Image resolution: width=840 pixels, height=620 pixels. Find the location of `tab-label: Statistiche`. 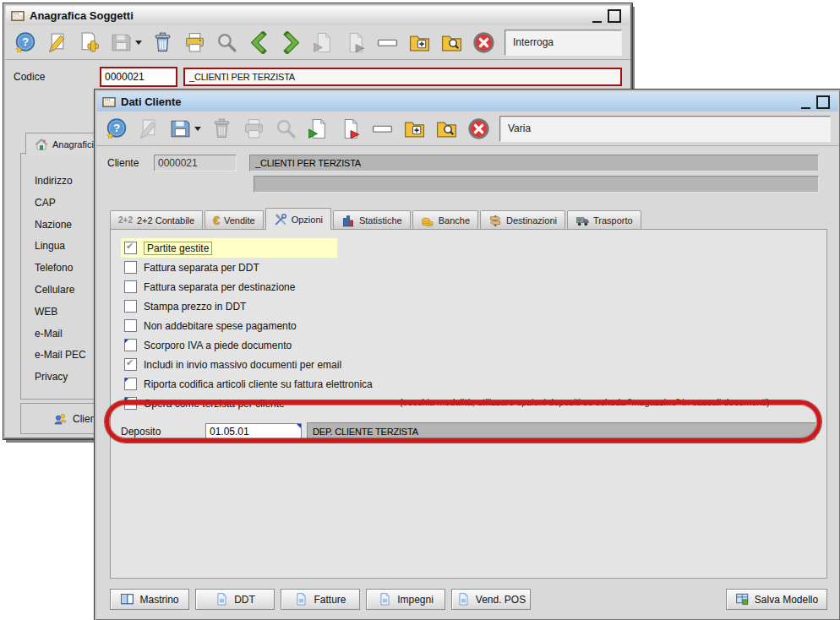

tab-label: Statistiche is located at coordinates (380, 220).